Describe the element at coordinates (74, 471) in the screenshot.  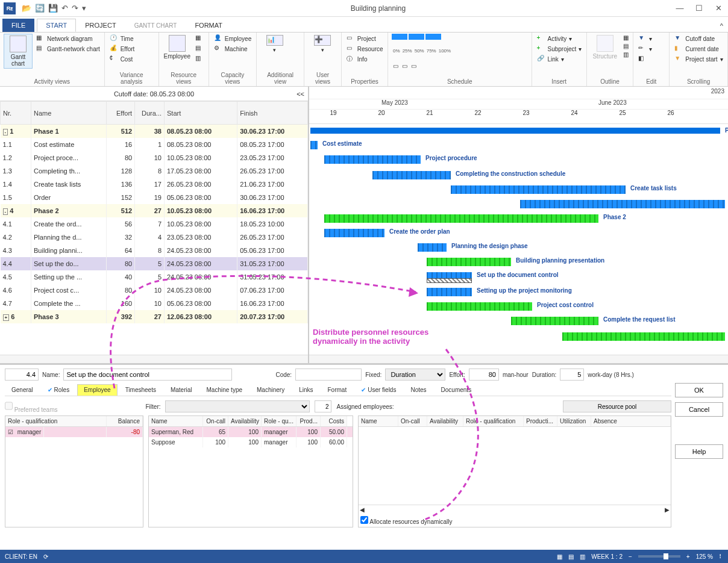
I see `role-panel: Role - qualificationBalance ☑ manager-80` at that location.